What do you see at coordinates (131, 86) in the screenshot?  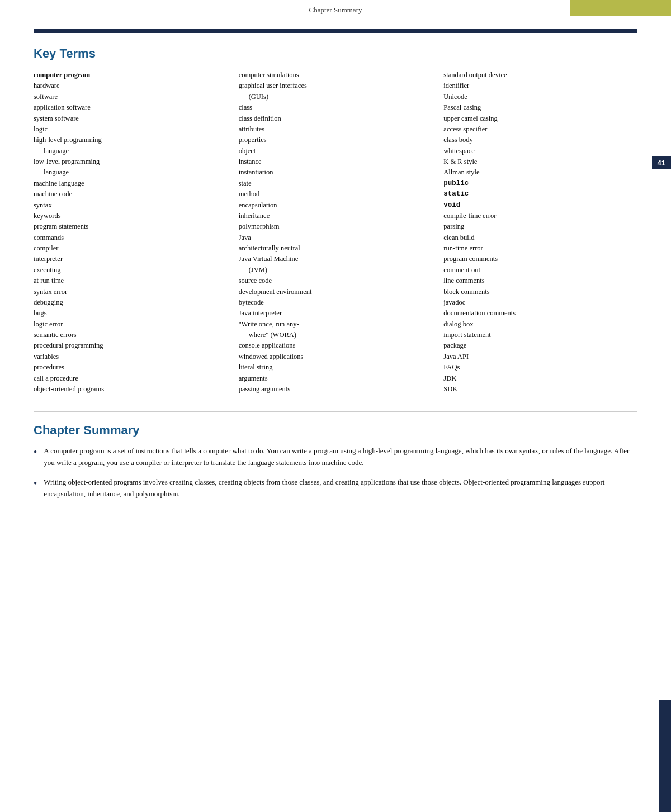 I see `term: hardware` at bounding box center [131, 86].